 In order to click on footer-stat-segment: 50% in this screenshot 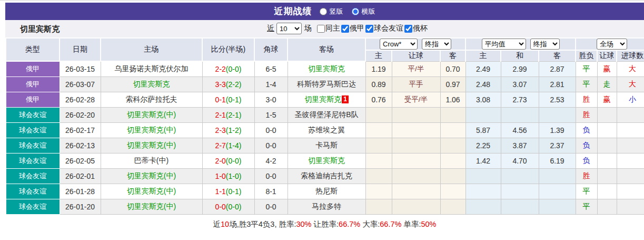, I will do `click(429, 224)`.